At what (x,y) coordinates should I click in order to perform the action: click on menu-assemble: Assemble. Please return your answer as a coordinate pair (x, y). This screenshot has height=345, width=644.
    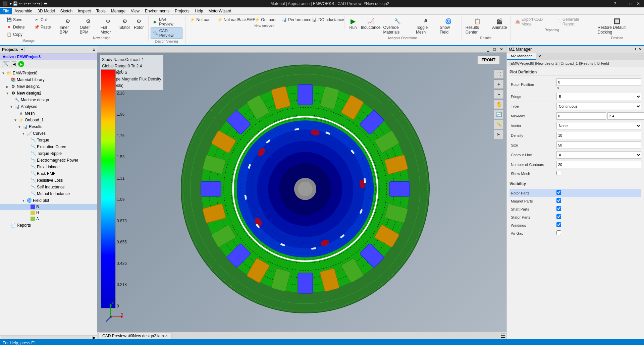
    Looking at the image, I should click on (23, 11).